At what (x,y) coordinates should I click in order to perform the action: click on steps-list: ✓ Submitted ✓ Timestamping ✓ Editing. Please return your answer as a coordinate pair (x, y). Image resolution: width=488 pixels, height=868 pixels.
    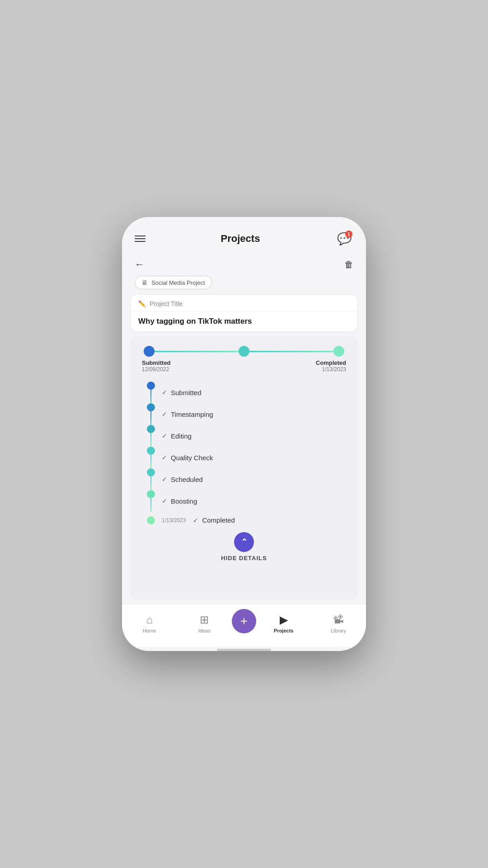
    Looking at the image, I should click on (244, 455).